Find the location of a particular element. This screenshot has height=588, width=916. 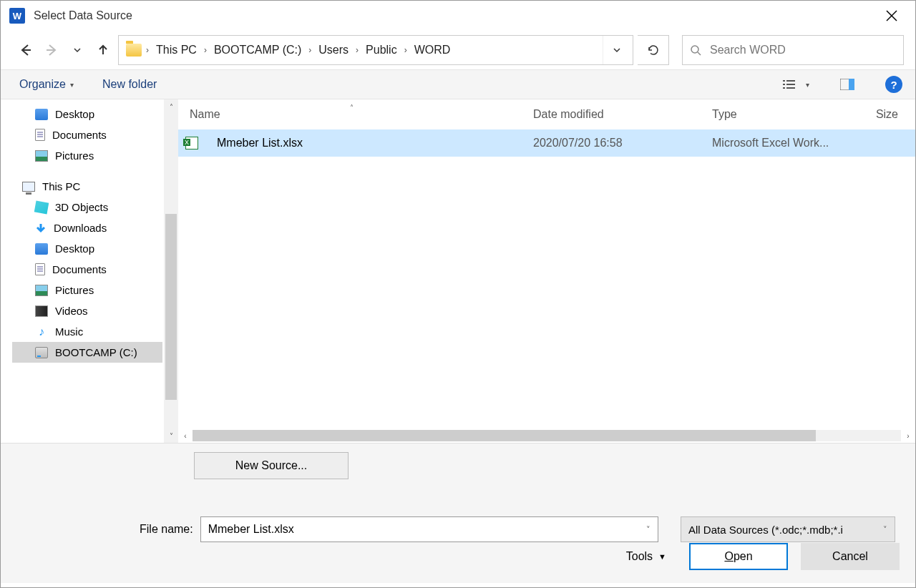

music-icon: ♪ is located at coordinates (42, 332).